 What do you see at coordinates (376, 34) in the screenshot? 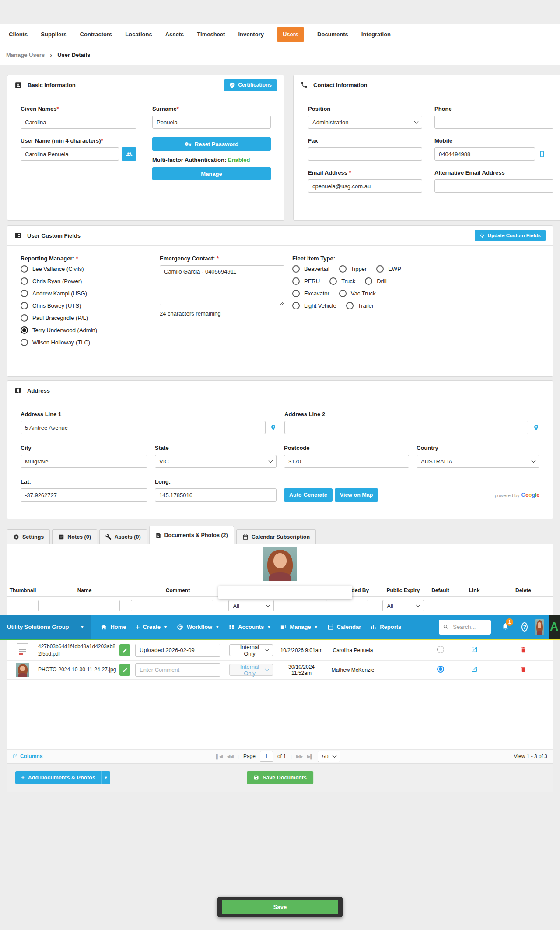
I see `nav-integration: Integration` at bounding box center [376, 34].